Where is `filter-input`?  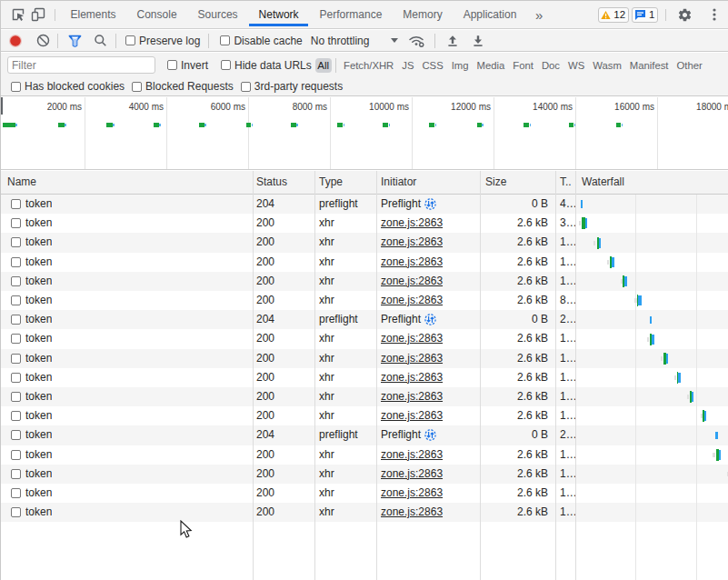
filter-input is located at coordinates (82, 65).